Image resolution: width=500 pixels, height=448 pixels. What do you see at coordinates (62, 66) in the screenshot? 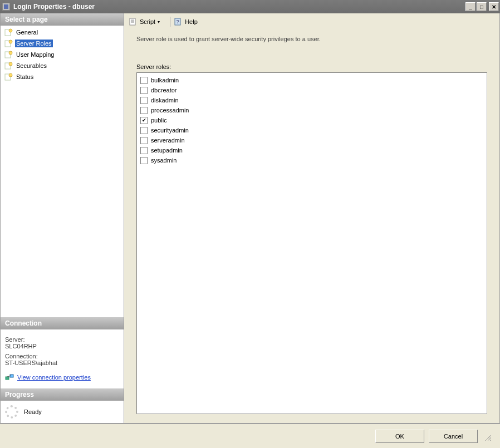
I see `page-item-securables: Securables` at bounding box center [62, 66].